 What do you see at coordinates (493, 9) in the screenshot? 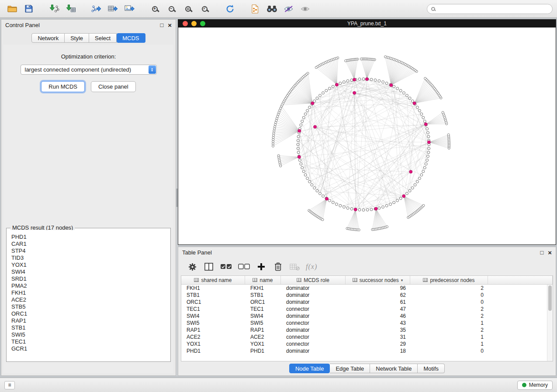
I see `search-input` at bounding box center [493, 9].